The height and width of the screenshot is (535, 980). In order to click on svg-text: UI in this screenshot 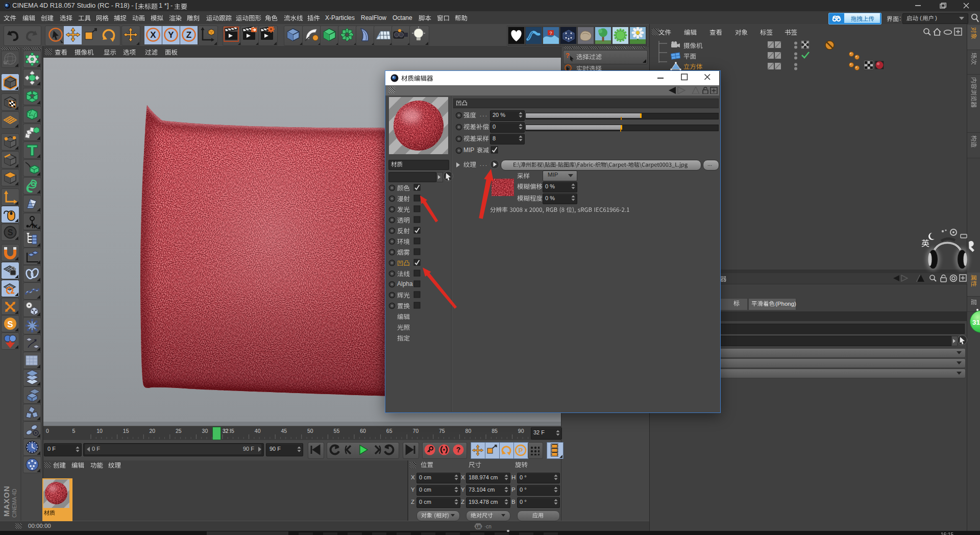, I will do `click(479, 527)`.